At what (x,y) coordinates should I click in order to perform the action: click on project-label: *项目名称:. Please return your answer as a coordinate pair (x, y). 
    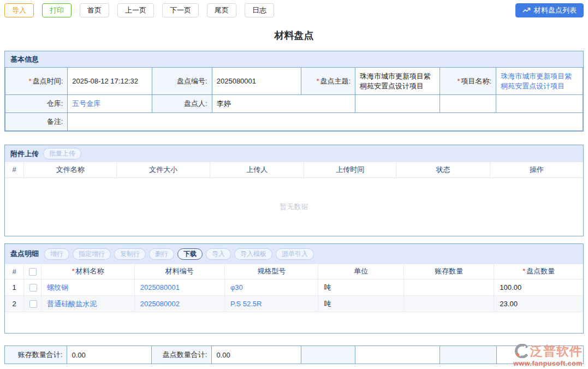
    Looking at the image, I should click on (468, 81).